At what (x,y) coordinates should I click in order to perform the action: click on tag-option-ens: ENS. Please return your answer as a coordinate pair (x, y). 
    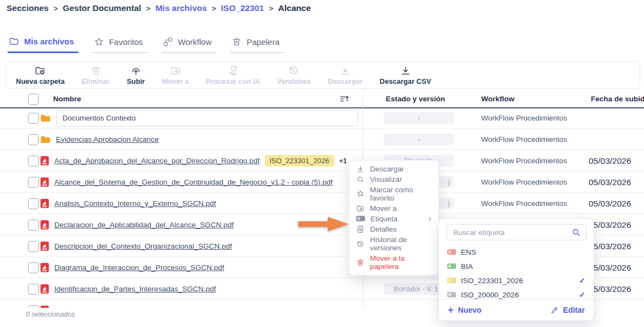
    Looking at the image, I should click on (516, 252).